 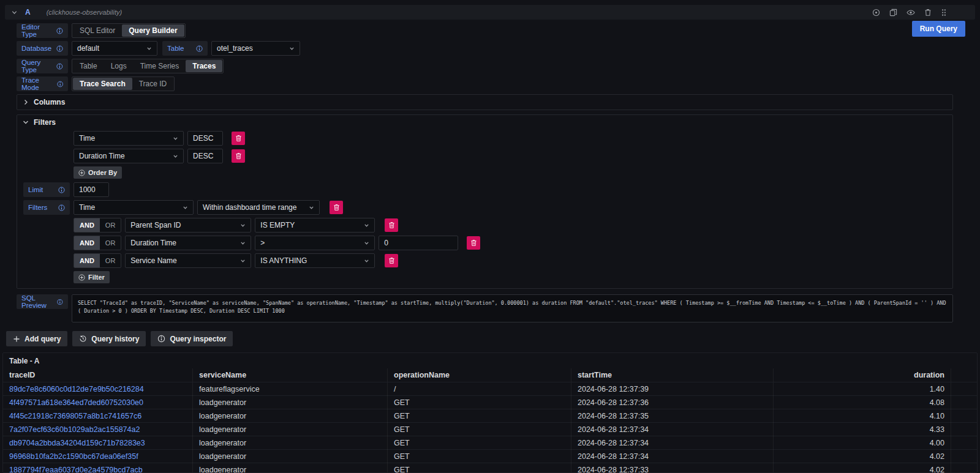 What do you see at coordinates (204, 66) in the screenshot?
I see `segment-option: Traces` at bounding box center [204, 66].